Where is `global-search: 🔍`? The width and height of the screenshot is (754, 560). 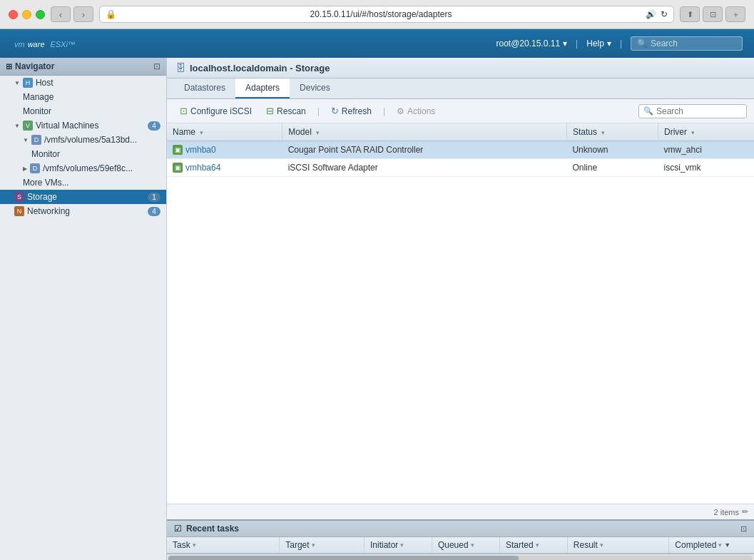 global-search: 🔍 is located at coordinates (686, 44).